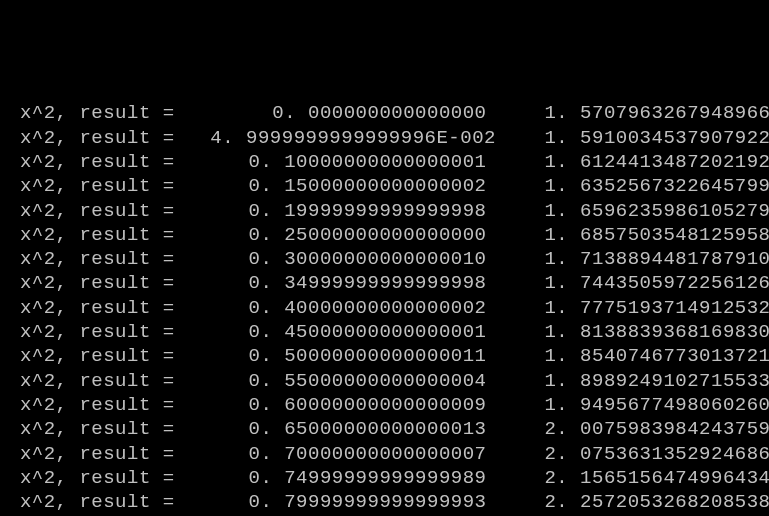 Image resolution: width=769 pixels, height=516 pixels. Describe the element at coordinates (337, 454) in the screenshot. I see `x-squared-value: 0. 70000000000000007` at that location.